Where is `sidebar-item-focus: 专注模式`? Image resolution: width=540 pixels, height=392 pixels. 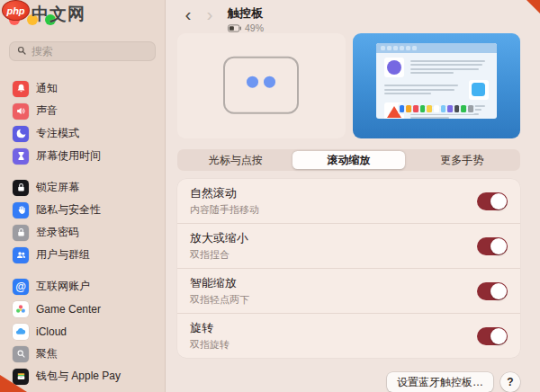 sidebar-item-focus: 专注模式 is located at coordinates (83, 133).